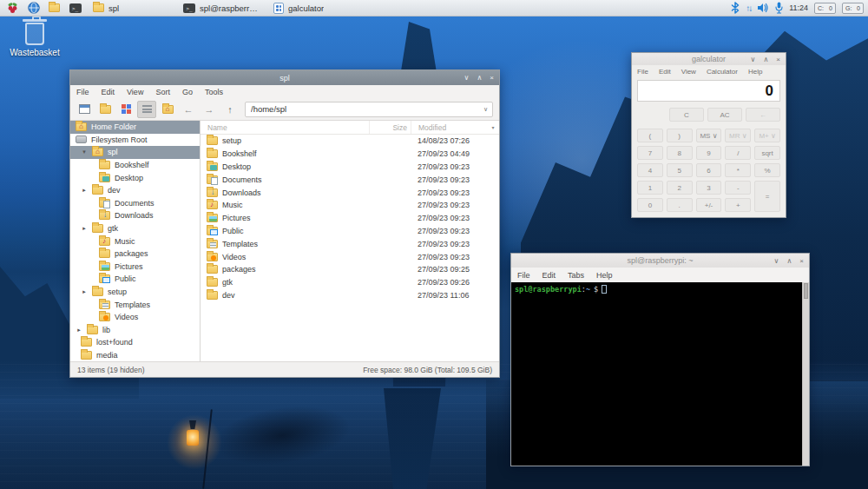 The image size is (868, 489). What do you see at coordinates (350, 193) in the screenshot?
I see `file-row-downloads: Downloads 27/09/23 09:23` at bounding box center [350, 193].